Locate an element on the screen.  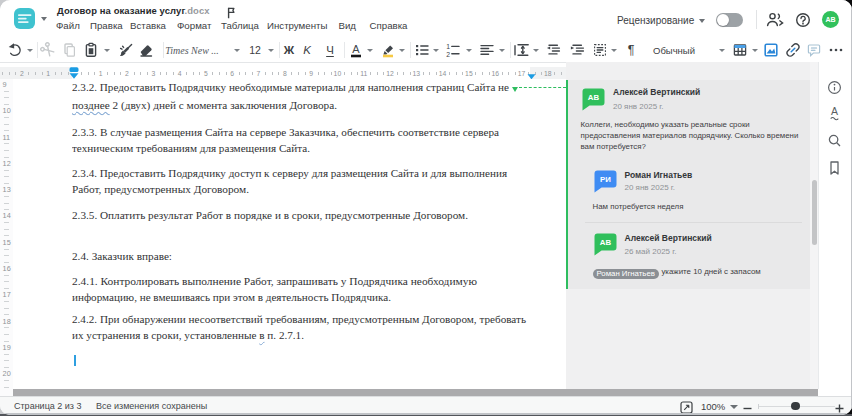
paste-button is located at coordinates (91, 50).